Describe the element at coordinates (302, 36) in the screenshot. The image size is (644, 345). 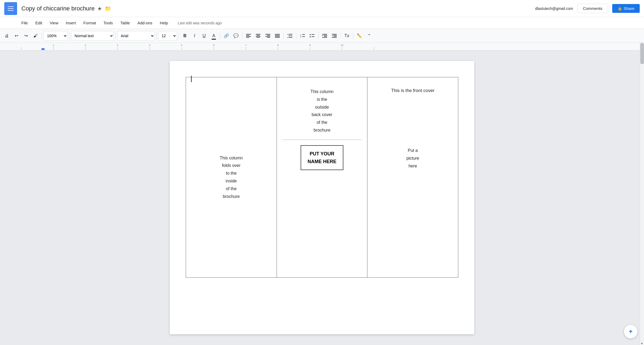
I see `numbered-list-button: 1.2.` at that location.